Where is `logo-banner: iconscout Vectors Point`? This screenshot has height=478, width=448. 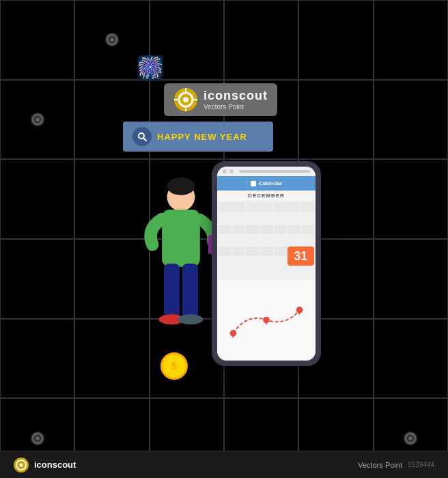
logo-banner: iconscout Vectors Point is located at coordinates (221, 100).